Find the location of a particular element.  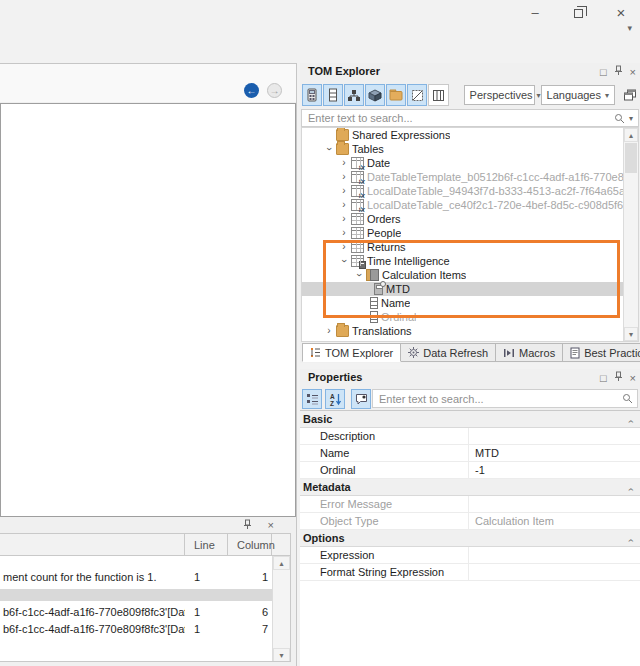

error-row: 6f-c1cc-4adf-a1f6-770e809f8fc3'[Date] 1 … is located at coordinates (145, 640).